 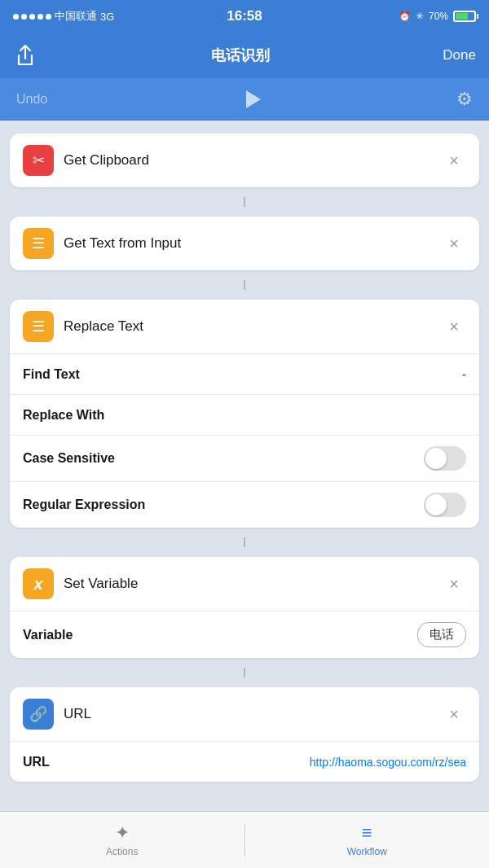 What do you see at coordinates (122, 852) in the screenshot?
I see `actions-tab-label: Actions` at bounding box center [122, 852].